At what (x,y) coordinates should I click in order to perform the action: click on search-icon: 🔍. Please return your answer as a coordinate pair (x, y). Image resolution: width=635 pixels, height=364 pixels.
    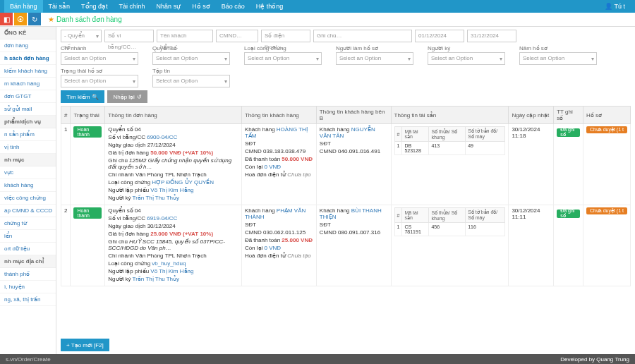
    Looking at the image, I should click on (95, 97).